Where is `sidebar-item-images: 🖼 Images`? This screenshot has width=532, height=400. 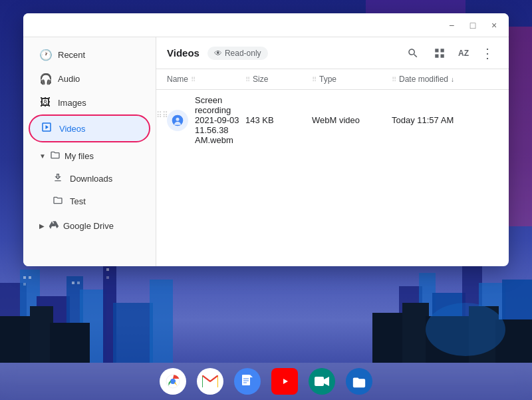
sidebar-item-images: 🖼 Images is located at coordinates (89, 102).